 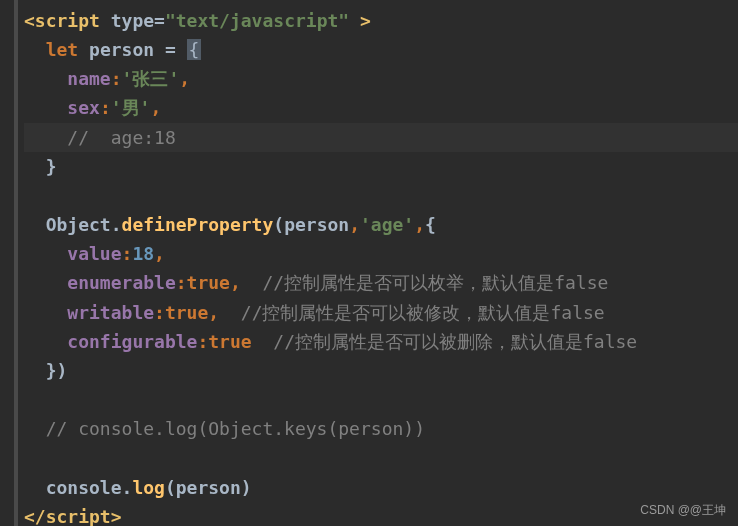 I want to click on prop-key: configurable, so click(x=132, y=342).